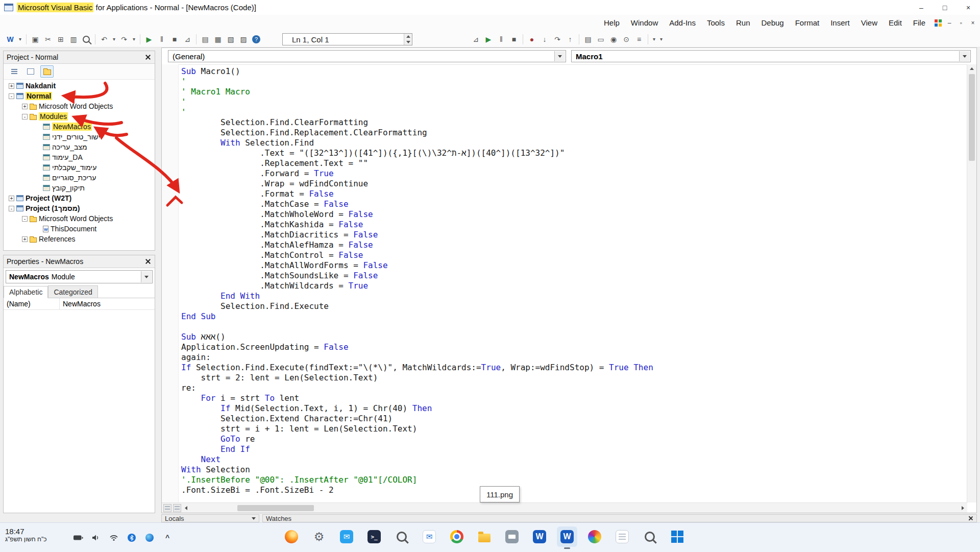 The height and width of the screenshot is (552, 980). Describe the element at coordinates (243, 39) in the screenshot. I see `toolbox-icon: ▨` at that location.